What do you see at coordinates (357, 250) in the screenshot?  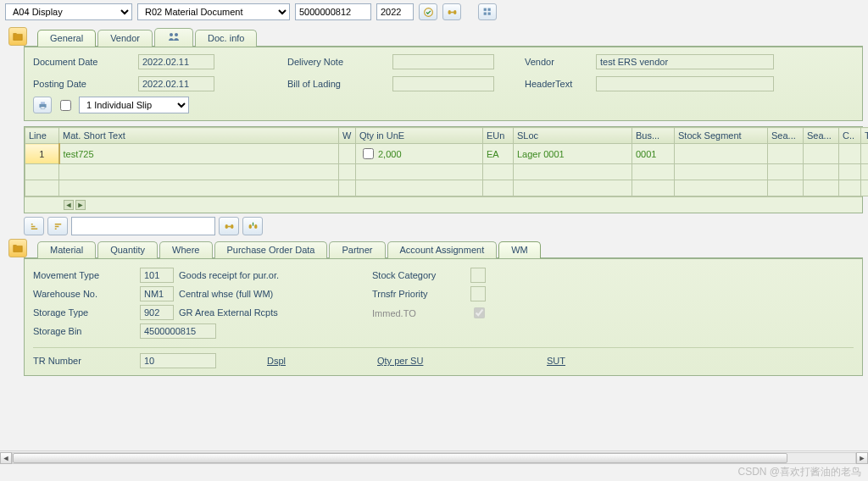 I see `tab-partner-label: Partner` at bounding box center [357, 250].